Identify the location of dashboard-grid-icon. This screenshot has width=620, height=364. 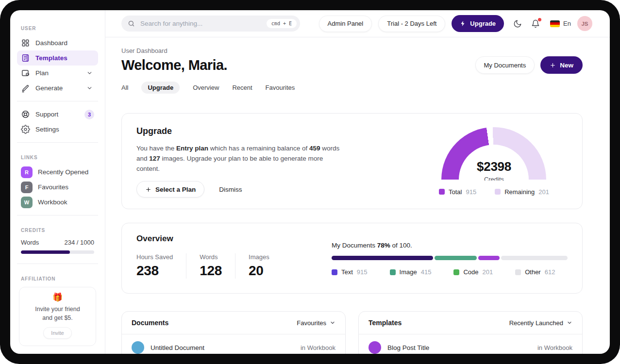
(25, 43).